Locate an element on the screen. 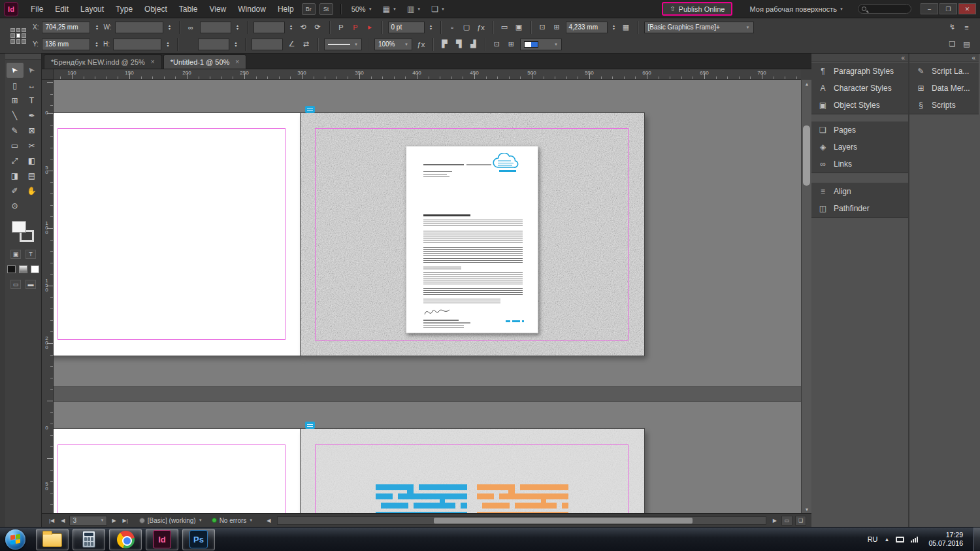 The width and height of the screenshot is (980, 551). indesign-app-icon: Id is located at coordinates (11, 9).